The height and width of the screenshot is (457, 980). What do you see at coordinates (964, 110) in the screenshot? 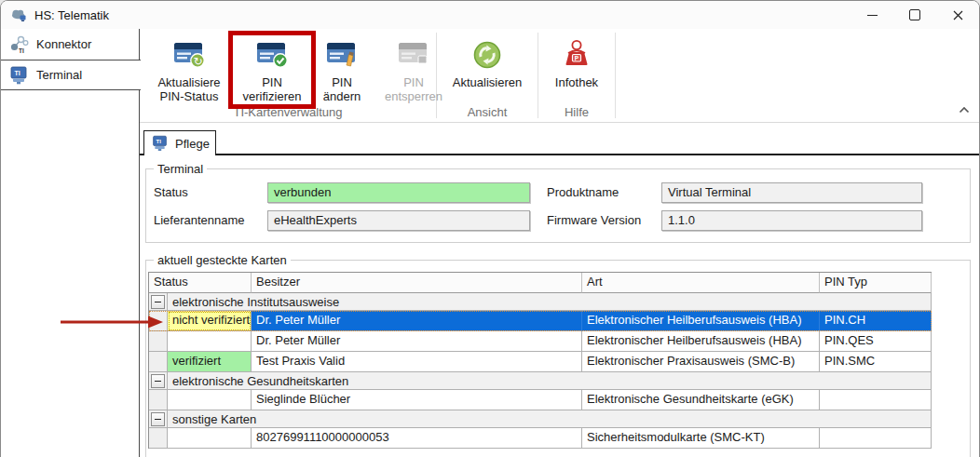
I see `ribbon-collapse-button` at bounding box center [964, 110].